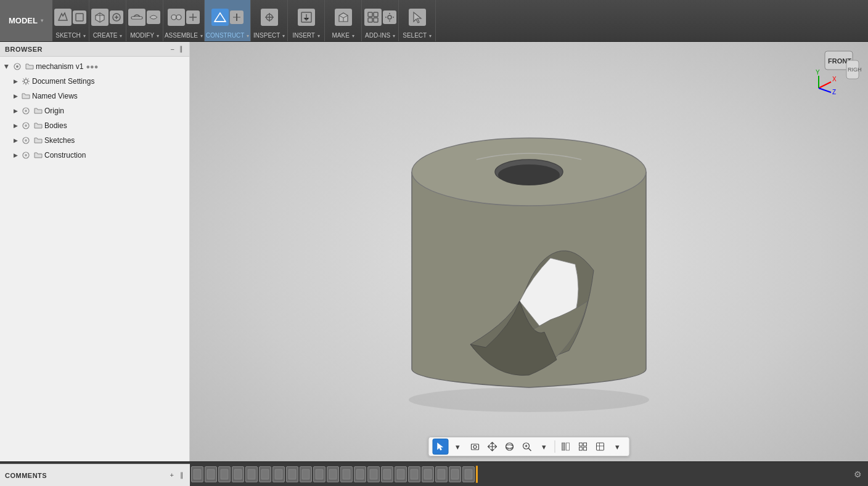 The height and width of the screenshot is (486, 868). Describe the element at coordinates (177, 49) in the screenshot. I see `browser-controls: − ∥` at that location.